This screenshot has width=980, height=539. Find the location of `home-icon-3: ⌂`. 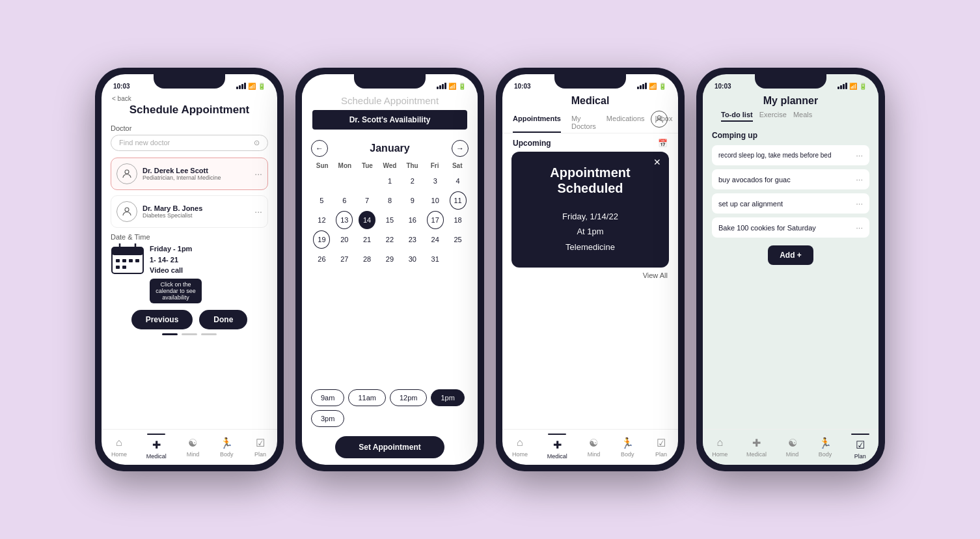

home-icon-3: ⌂ is located at coordinates (520, 443).